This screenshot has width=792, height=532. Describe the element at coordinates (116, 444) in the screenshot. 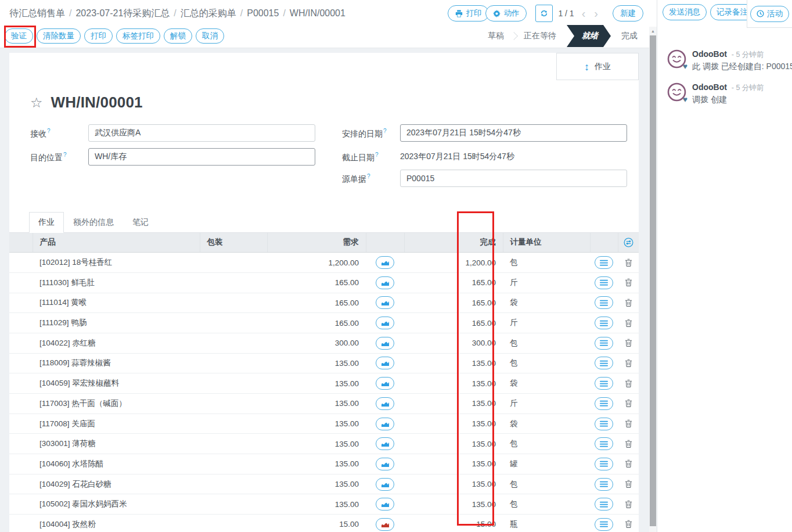

I see `product-cell: [303001] 薄荷糖` at that location.